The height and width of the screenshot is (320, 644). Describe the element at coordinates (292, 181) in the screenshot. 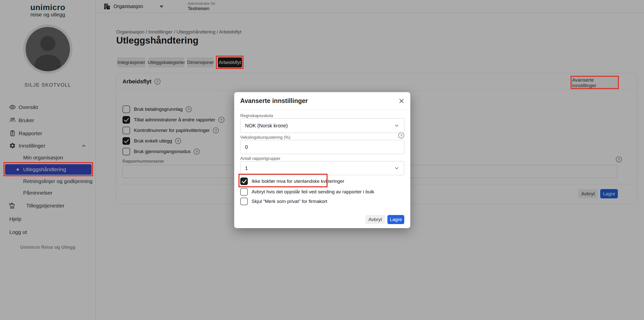

I see `checkbox-row-ikke-bokfor-mva: Ikke bokfør mva for utenlandske kvitteri…` at that location.